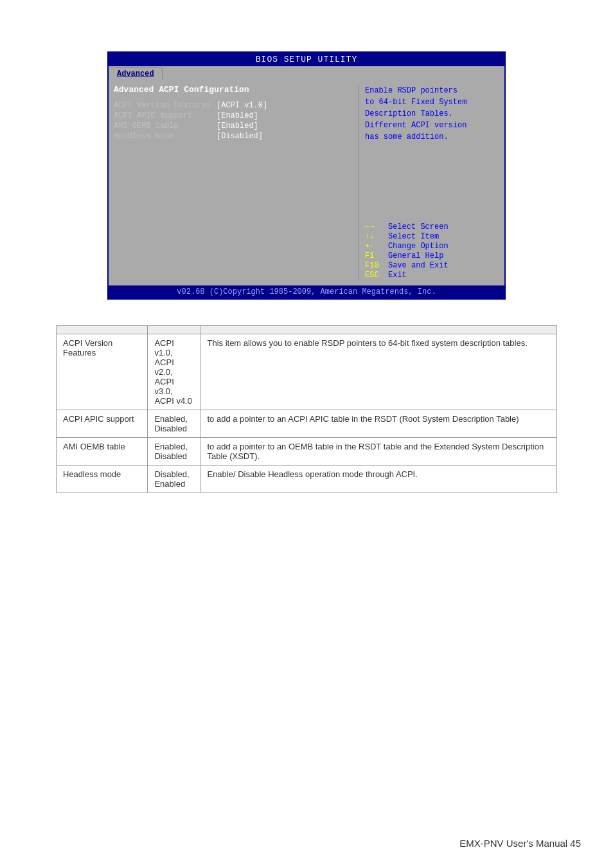 The height and width of the screenshot is (868, 613). I want to click on table-row: ACPI Version Features ACPI v1.0,ACPI v2.…, so click(307, 372).